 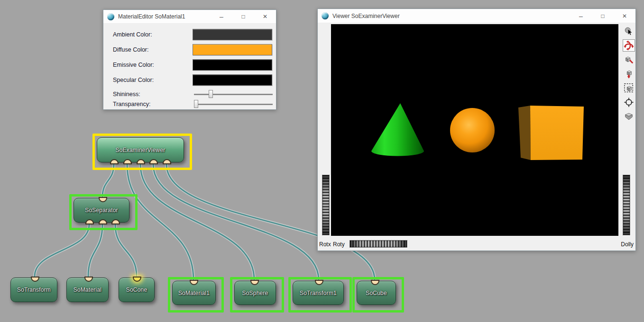 What do you see at coordinates (101, 210) in the screenshot?
I see `node-SoSeparator: SoSeparator` at bounding box center [101, 210].